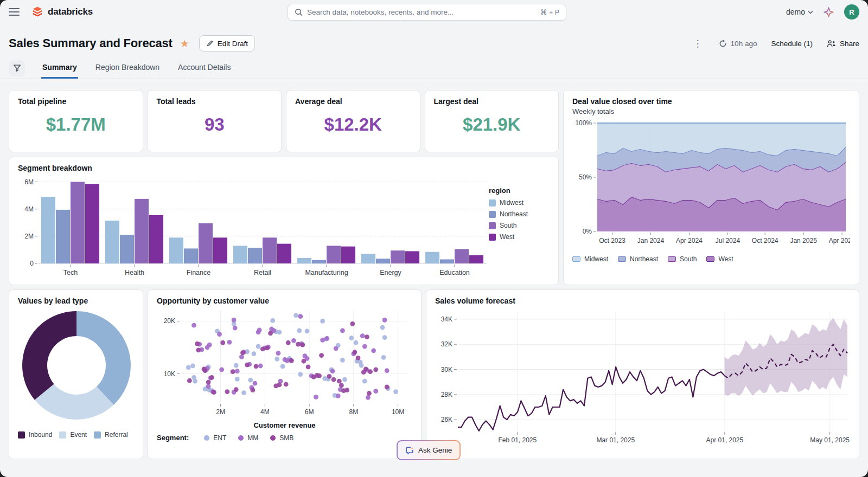 This screenshot has height=477, width=868. What do you see at coordinates (455, 273) in the screenshot?
I see `svg-text: Education` at bounding box center [455, 273].